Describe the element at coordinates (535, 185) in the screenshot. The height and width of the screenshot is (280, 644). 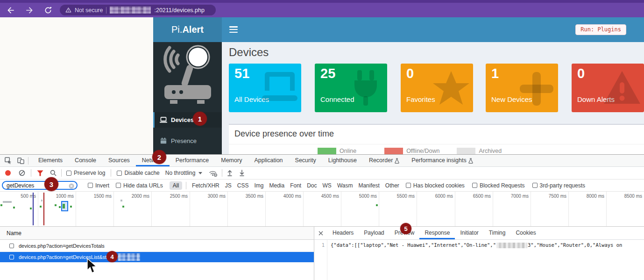
I see `third-party-requests-checkbox` at that location.